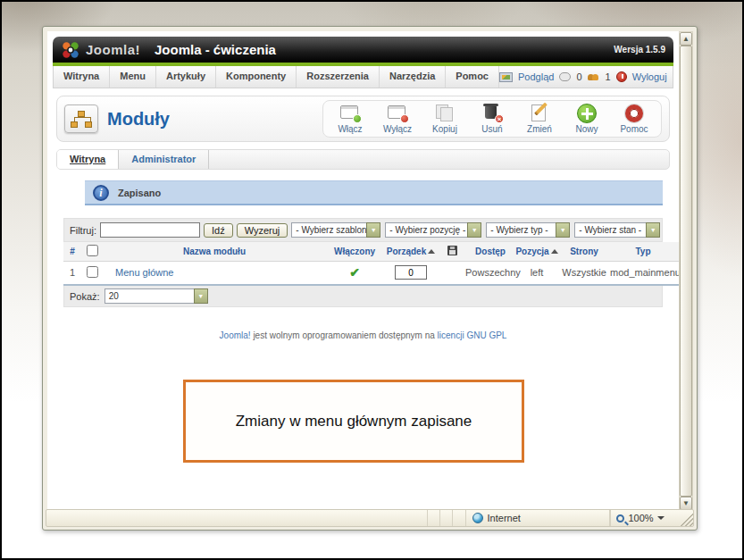 The image size is (744, 560). I want to click on enable-button: Włącz, so click(350, 119).